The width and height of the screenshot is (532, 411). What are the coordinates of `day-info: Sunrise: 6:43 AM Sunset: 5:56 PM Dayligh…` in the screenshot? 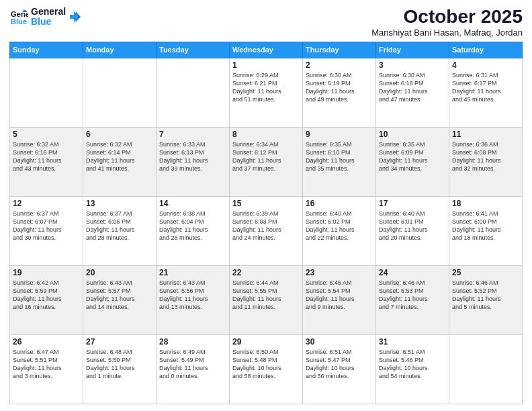 It's located at (193, 295).